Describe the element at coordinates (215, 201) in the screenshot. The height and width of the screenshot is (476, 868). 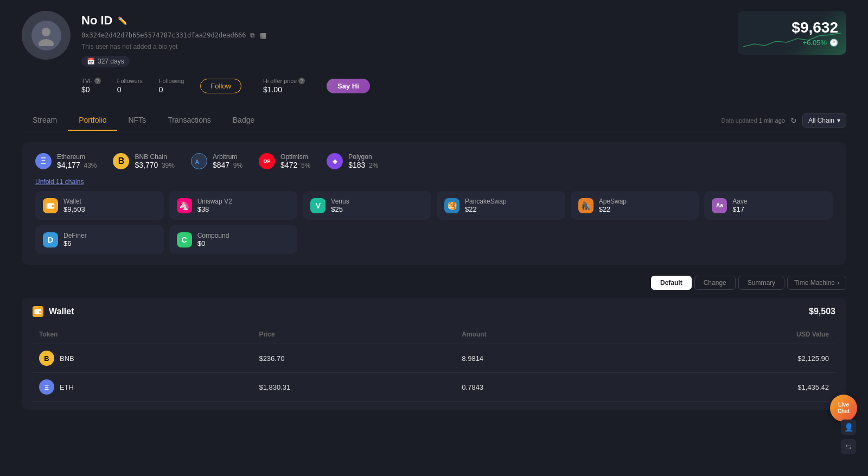
I see `uniswap-name: Uniswap V2` at that location.